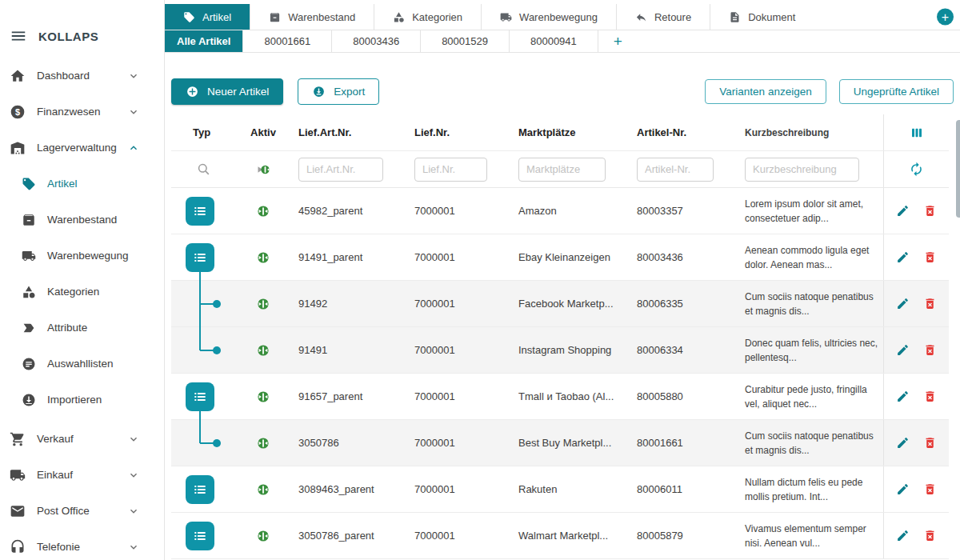 The width and height of the screenshot is (960, 560). Describe the element at coordinates (554, 42) in the screenshot. I see `subtab-article: 80000941` at that location.